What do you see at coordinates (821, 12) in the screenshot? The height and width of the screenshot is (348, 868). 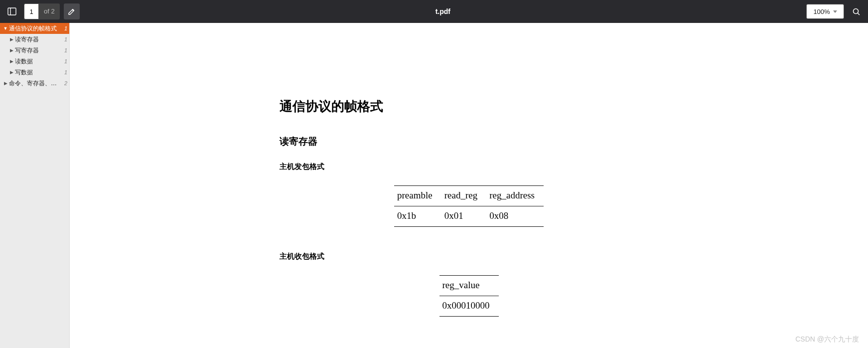 I see `zoom-label: 100%` at bounding box center [821, 12].